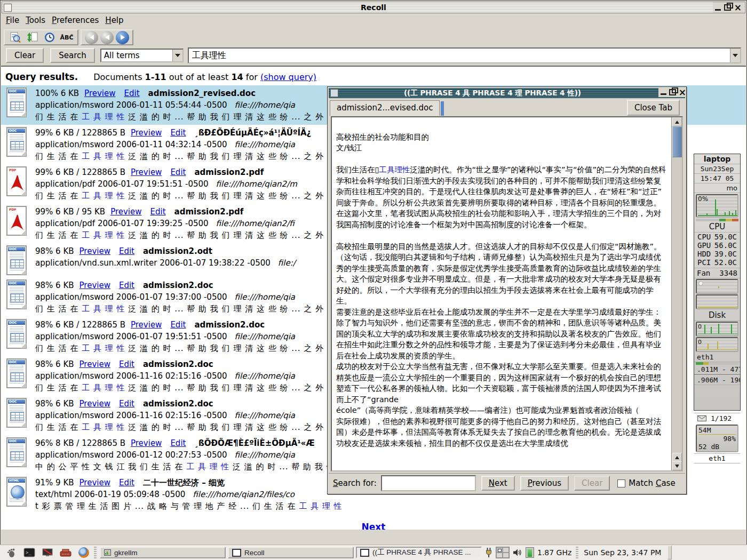  I want to click on first-page-icon, so click(92, 37).